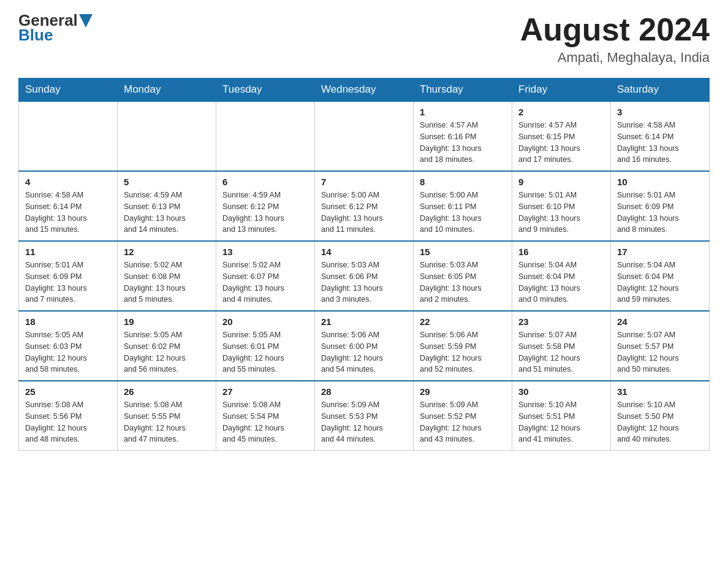 This screenshot has height=563, width=728. What do you see at coordinates (364, 416) in the screenshot?
I see `calendar-cell: 28Sunrise: 5:09 AMSunset: 5:53 PMDayligh…` at bounding box center [364, 416].